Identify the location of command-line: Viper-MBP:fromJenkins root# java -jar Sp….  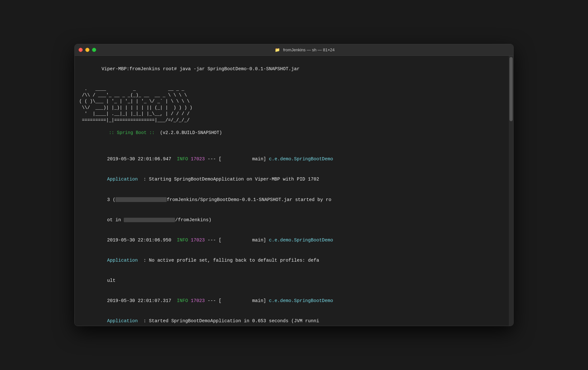
(292, 69).